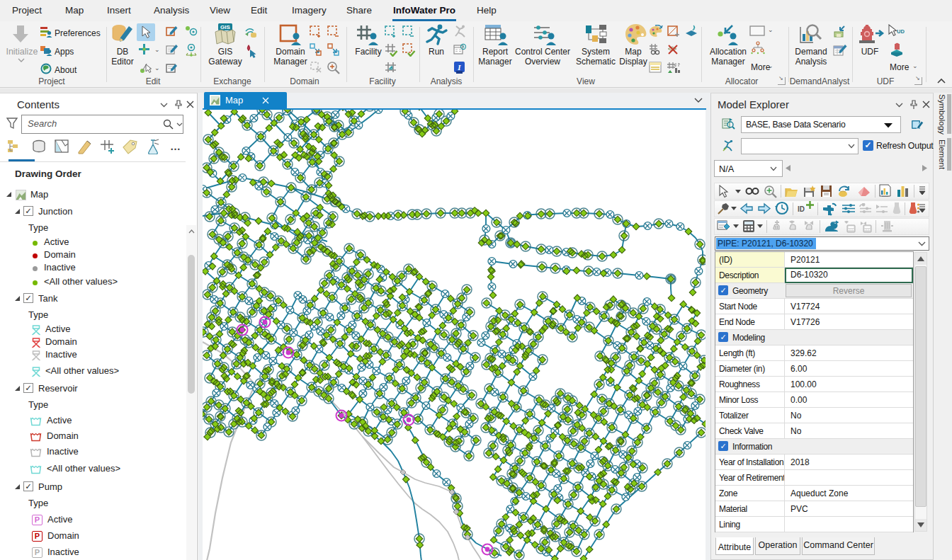 The image size is (952, 560). Describe the element at coordinates (225, 27) in the screenshot. I see `svg-text: GIS` at that location.